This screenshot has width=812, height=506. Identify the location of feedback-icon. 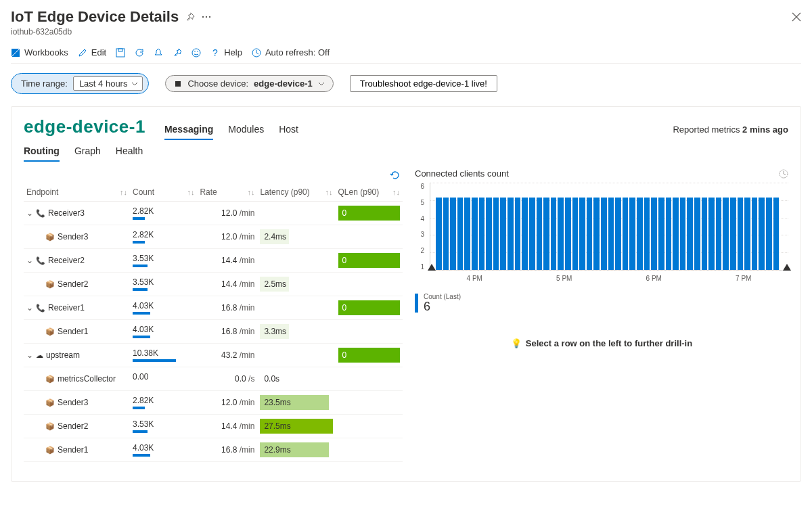
(196, 53).